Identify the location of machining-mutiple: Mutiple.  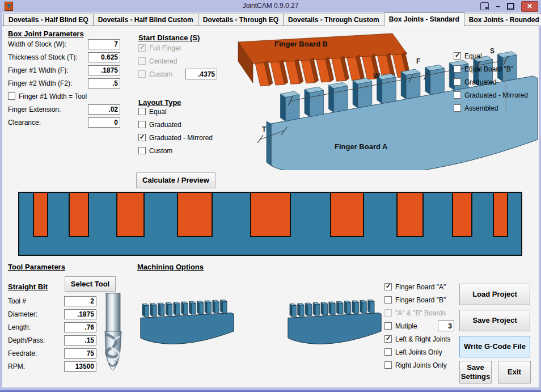
(427, 326).